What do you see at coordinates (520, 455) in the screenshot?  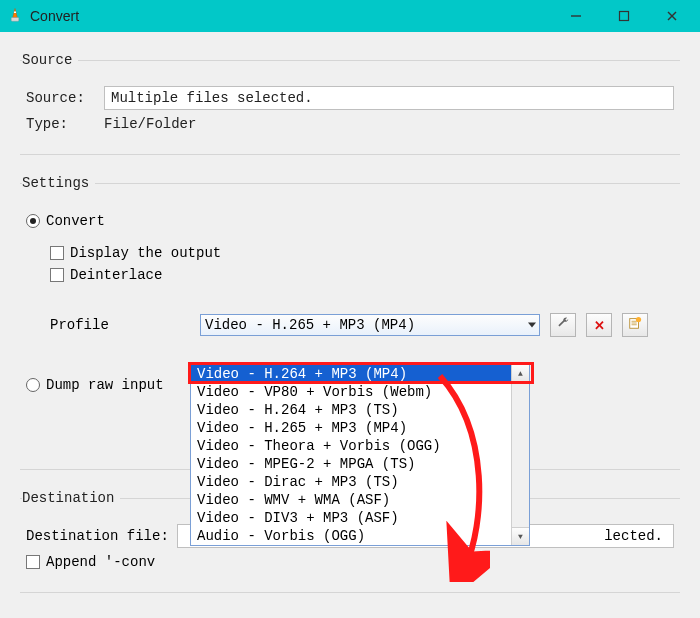 I see `dropdown-scrollbar: ▲ ▼` at bounding box center [520, 455].